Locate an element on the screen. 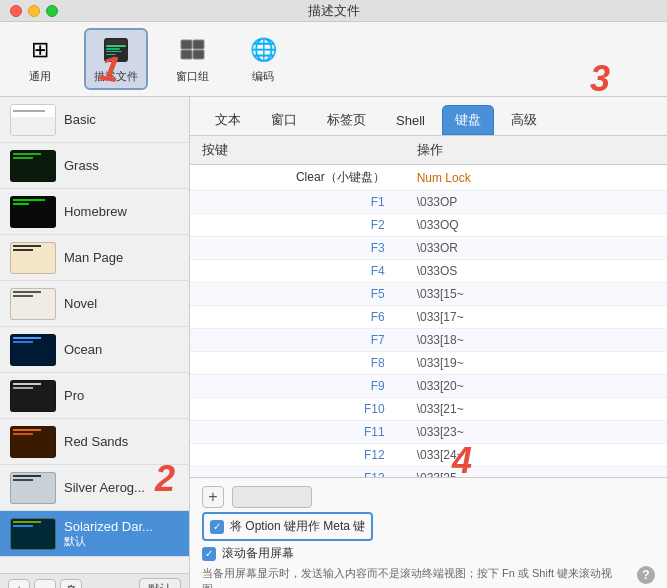 This screenshot has width=667, height=588. bottom-toolbar-row: + is located at coordinates (428, 497).